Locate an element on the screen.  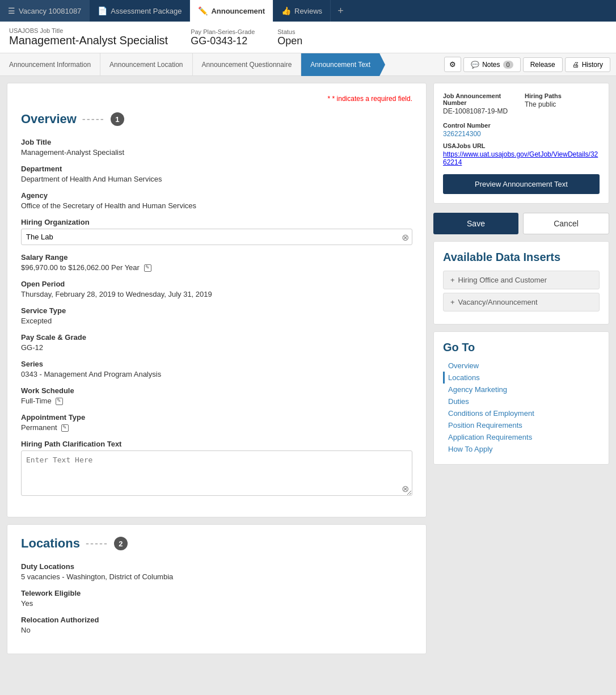
appointment-edit-icon is located at coordinates (65, 428).